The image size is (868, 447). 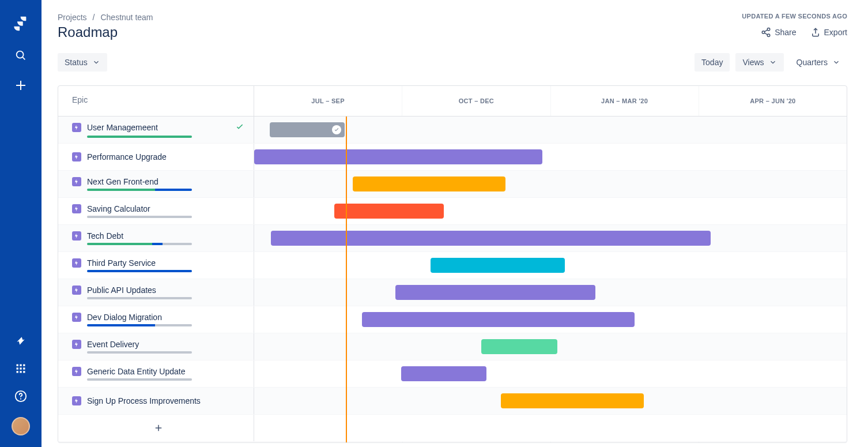 I want to click on epic-row: Next Gen Front-end, so click(x=452, y=185).